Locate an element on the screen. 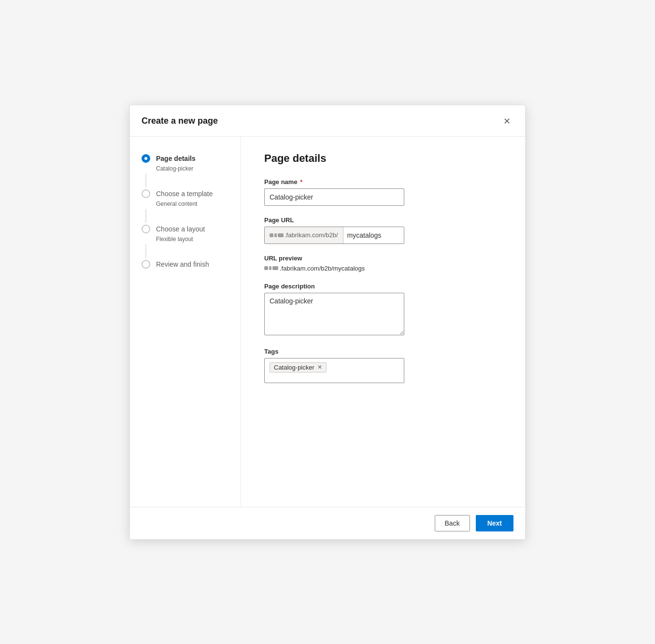  step-choose-layout: Choose a layout Flexible layout is located at coordinates (191, 234).